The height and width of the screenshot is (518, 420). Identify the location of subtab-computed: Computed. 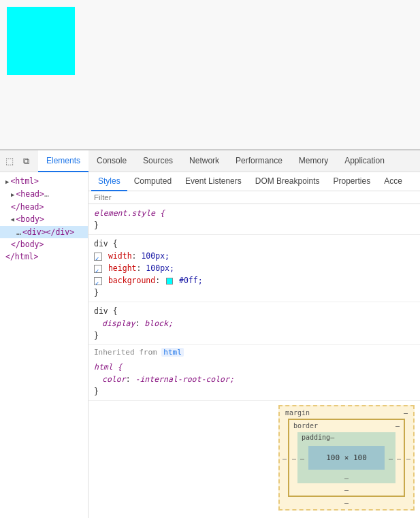
(152, 182).